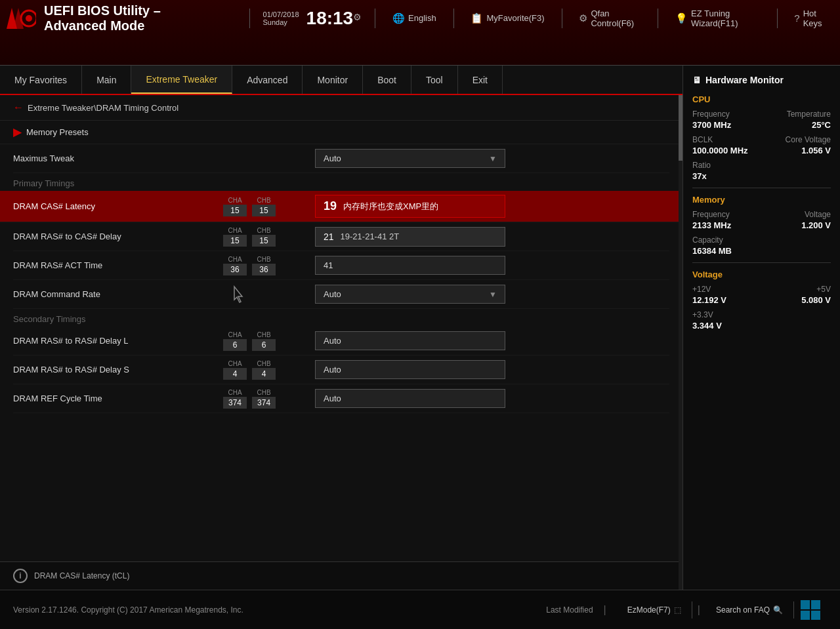 The image size is (840, 629). Describe the element at coordinates (269, 207) in the screenshot. I see `cas-latency-channels: CHA 15 CHB 15` at that location.